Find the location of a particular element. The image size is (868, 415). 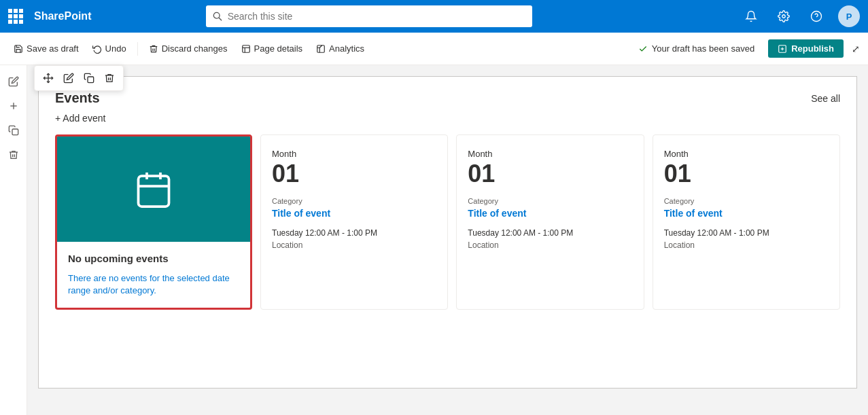

top-nav: SharePoint P is located at coordinates (434, 16).